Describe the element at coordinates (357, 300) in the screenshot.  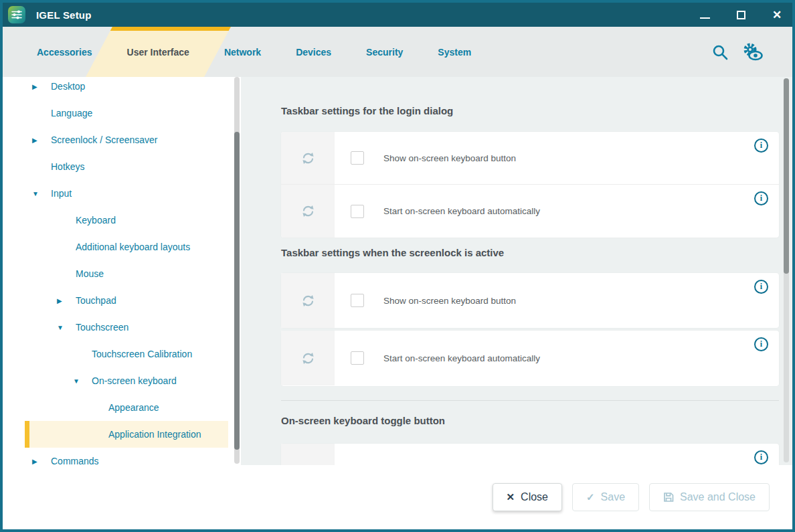
I see `checkbox-show-onscreen-keyboard-button-screenlock` at that location.